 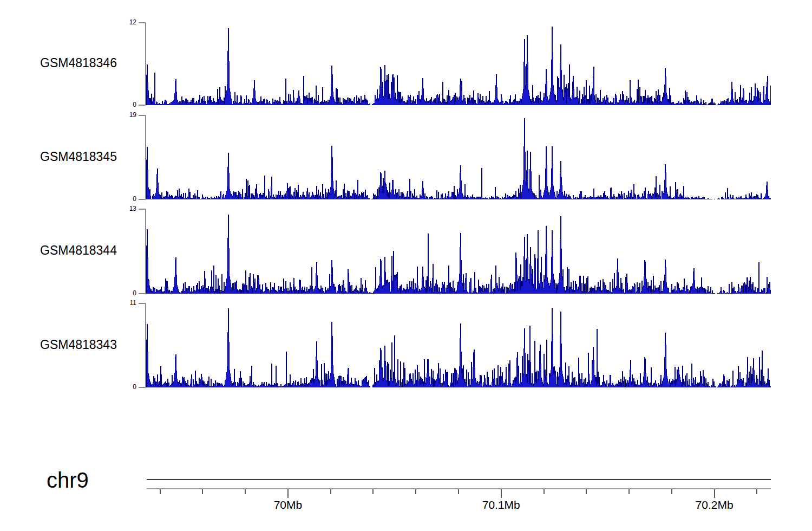 What do you see at coordinates (78, 63) in the screenshot?
I see `track-label: GSM4818346` at bounding box center [78, 63].